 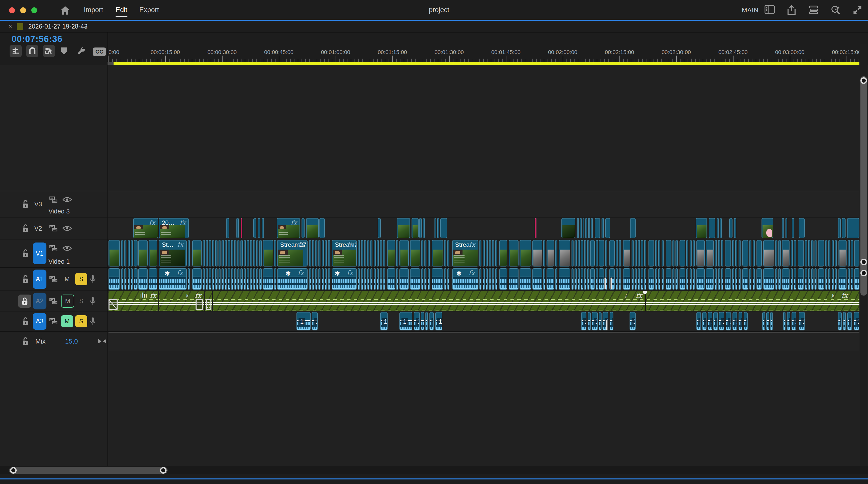 I want to click on track-target-badge: V1, so click(x=40, y=253).